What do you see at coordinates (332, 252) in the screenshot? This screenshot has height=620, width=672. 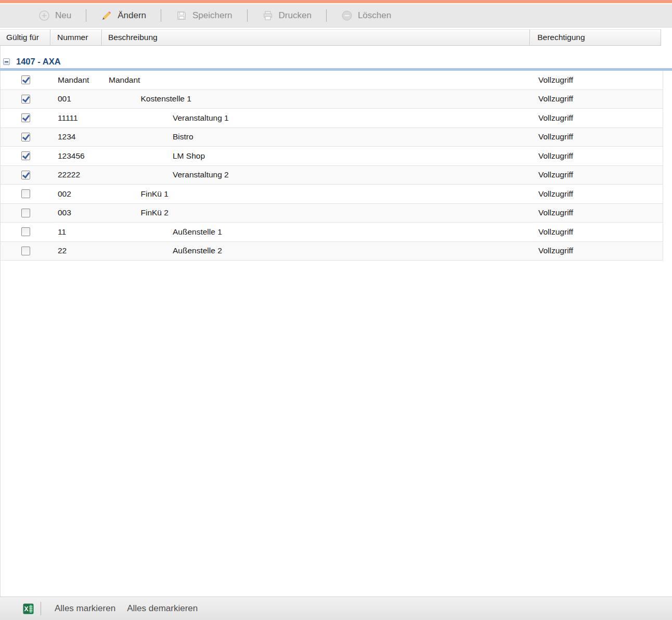 I see `table-row: 22 Außenstelle 2 Vollzugriff` at bounding box center [332, 252].